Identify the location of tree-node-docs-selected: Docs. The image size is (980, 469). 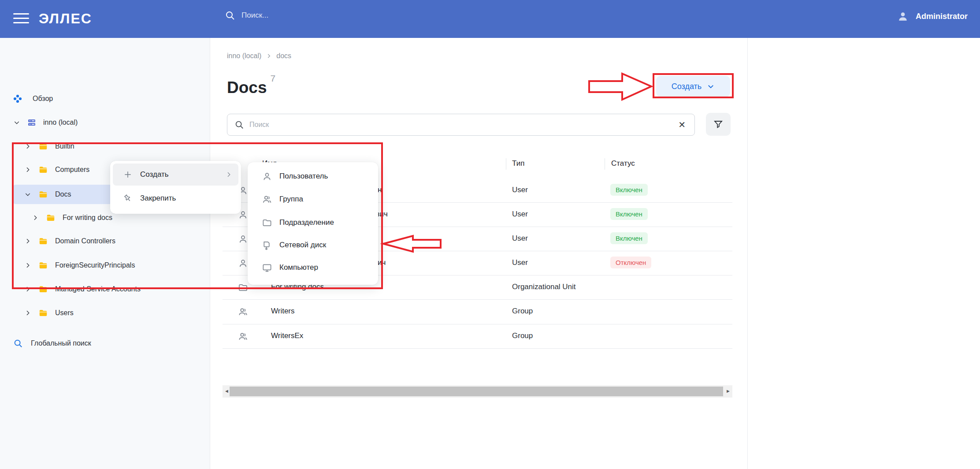
(48, 194).